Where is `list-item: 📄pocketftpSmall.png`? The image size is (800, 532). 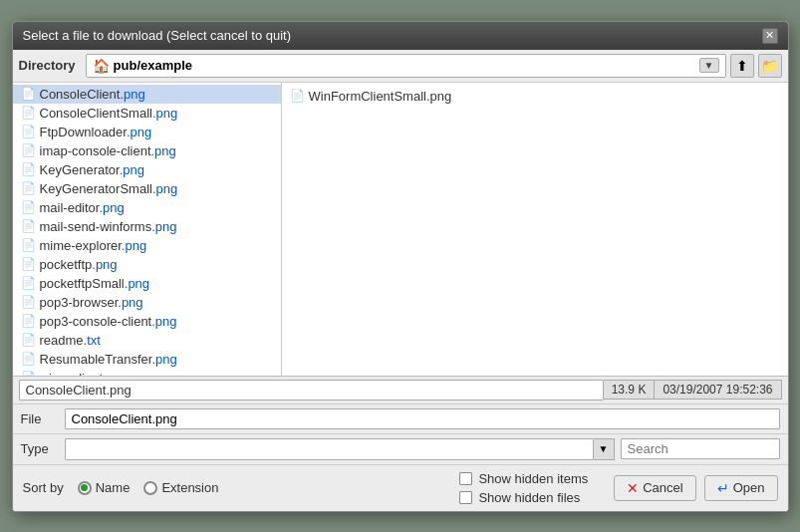 list-item: 📄pocketftpSmall.png is located at coordinates (147, 283).